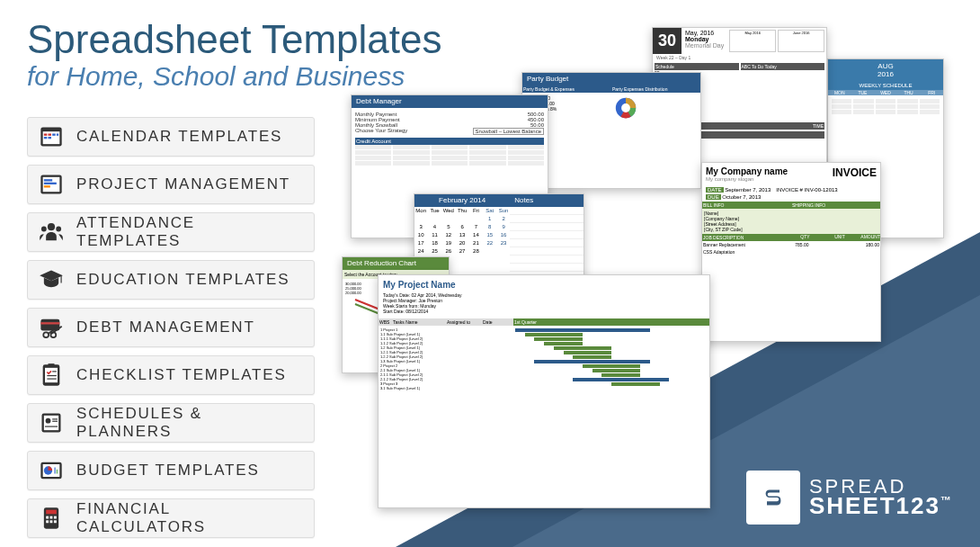 The height and width of the screenshot is (547, 980). Describe the element at coordinates (773, 498) in the screenshot. I see `logo-mark` at that location.